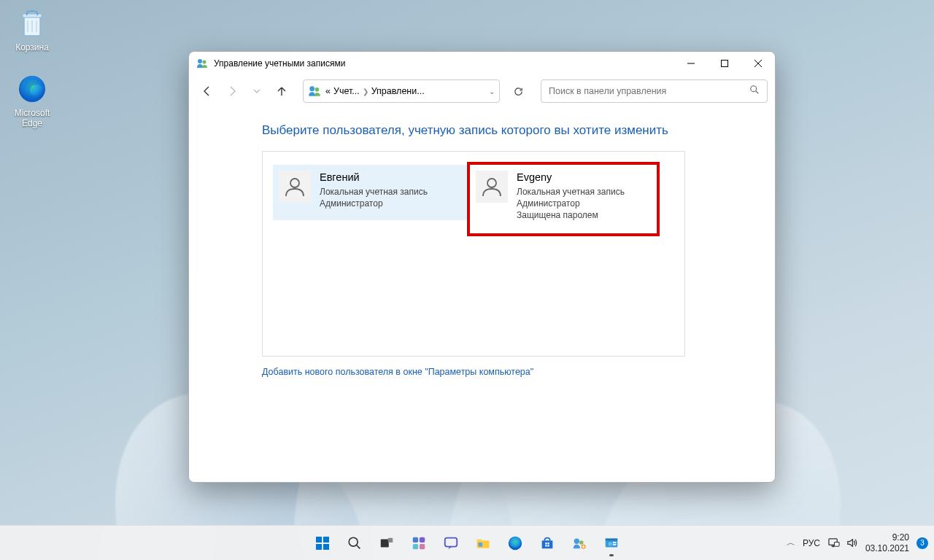 This screenshot has height=560, width=934. I want to click on window-title: Управление учетными записями, so click(444, 63).